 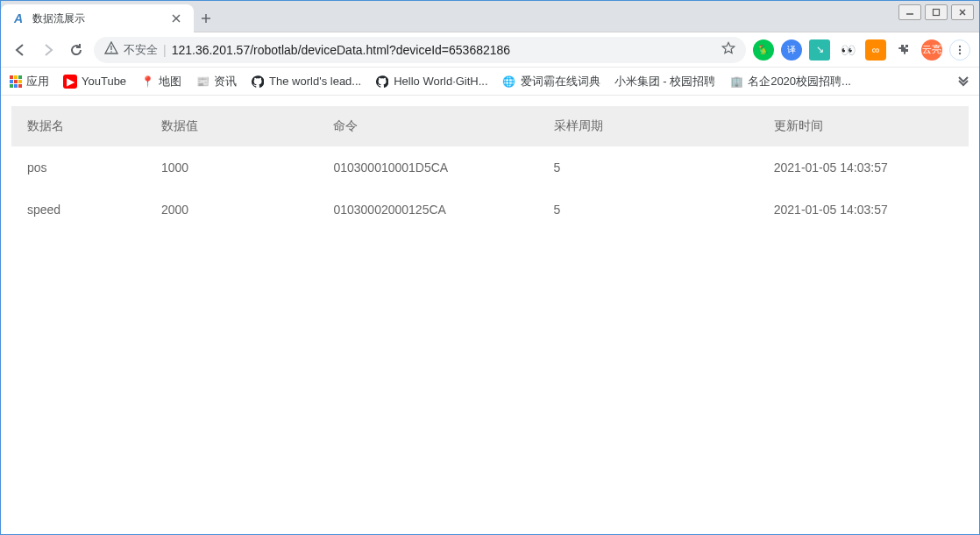 What do you see at coordinates (206, 18) in the screenshot?
I see `new-tab-button` at bounding box center [206, 18].